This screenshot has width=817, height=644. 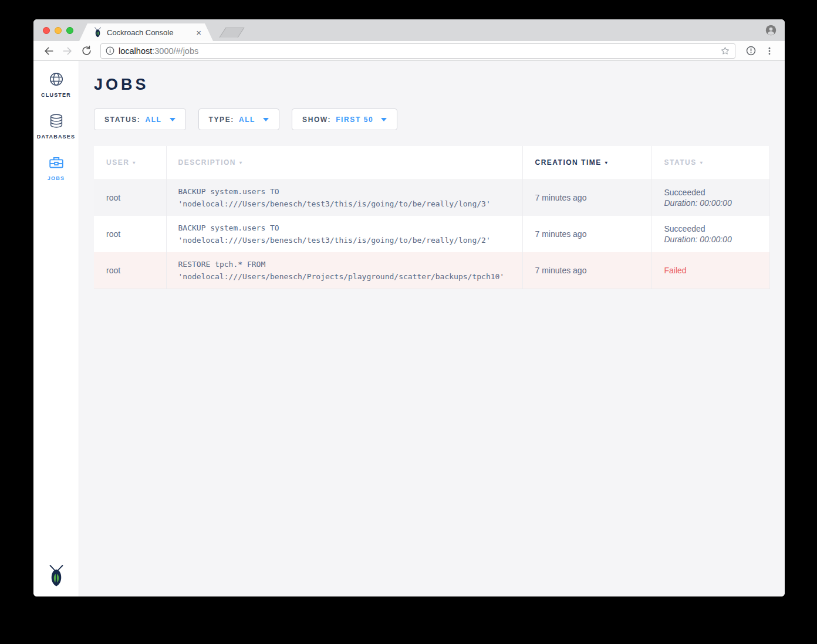 I want to click on database-icon, so click(x=56, y=121).